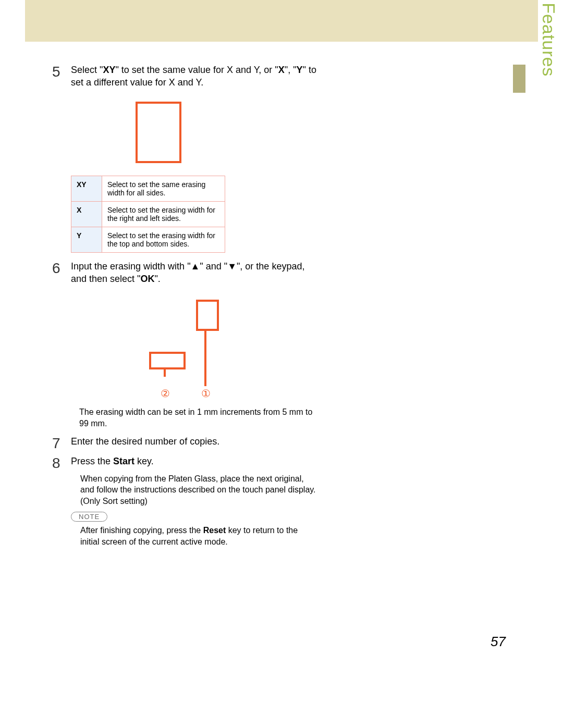 This screenshot has height=728, width=563. I want to click on table-key: Y, so click(87, 240).